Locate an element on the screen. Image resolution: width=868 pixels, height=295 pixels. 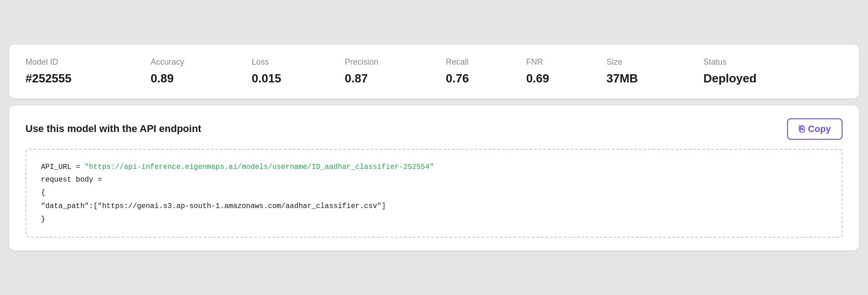
col-header-fnr: FNR is located at coordinates (567, 65).